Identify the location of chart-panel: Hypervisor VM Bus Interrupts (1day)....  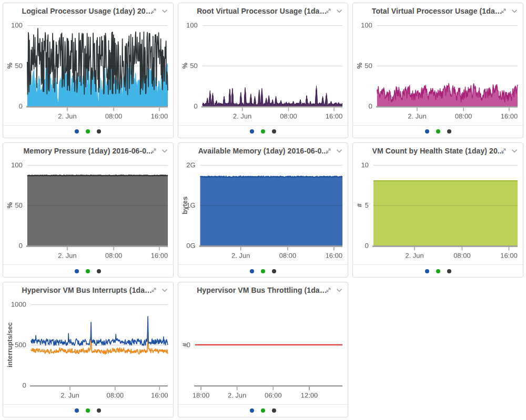
(88, 350).